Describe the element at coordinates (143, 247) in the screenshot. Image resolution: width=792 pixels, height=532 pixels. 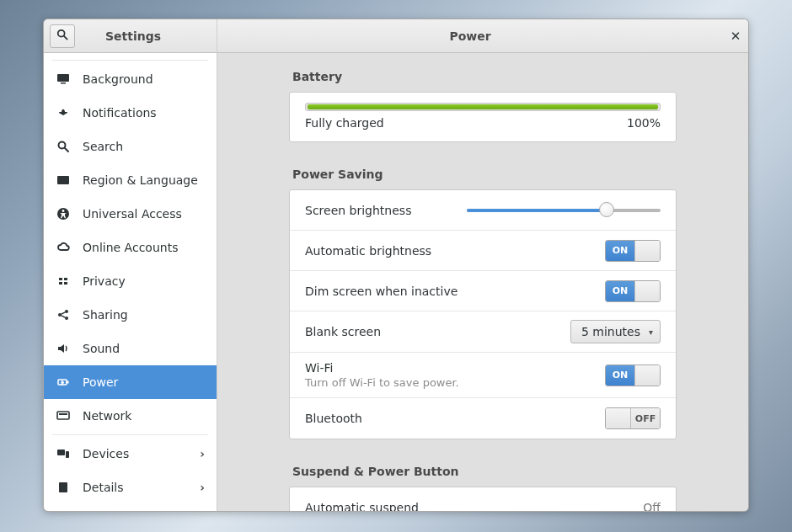
I see `sidebar-item-label: Online Accounts` at that location.